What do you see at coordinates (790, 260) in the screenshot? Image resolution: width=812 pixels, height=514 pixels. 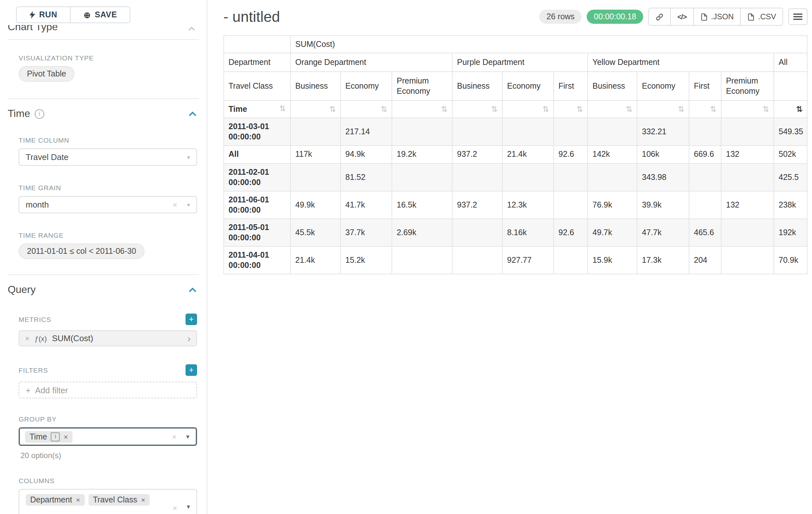 I see `cell-value: 70.9k` at bounding box center [790, 260].